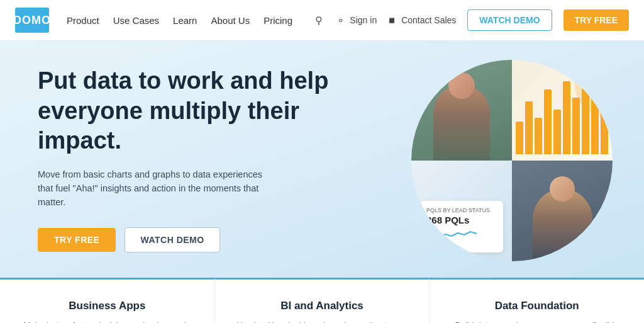 This screenshot has width=644, height=323. I want to click on feature-card-business-apps: Business Apps Make better, faster decisi…, so click(108, 300).